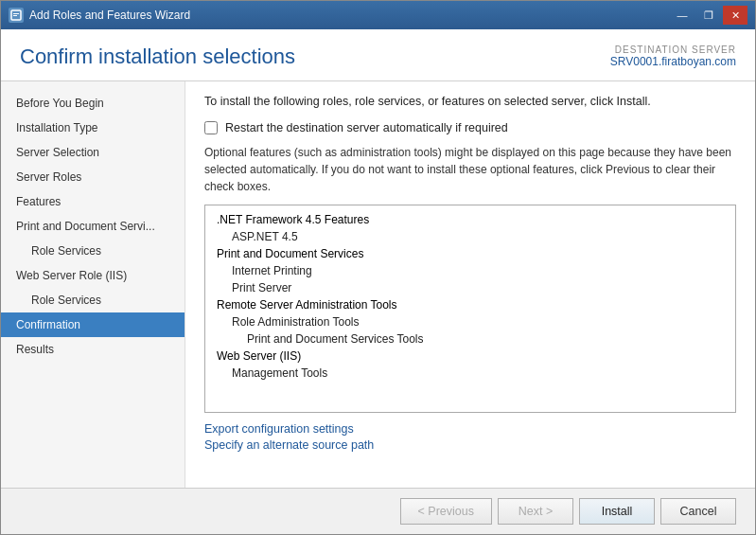 This screenshot has height=535, width=756. I want to click on sidebar-item-installation-type: Installation Type, so click(93, 128).